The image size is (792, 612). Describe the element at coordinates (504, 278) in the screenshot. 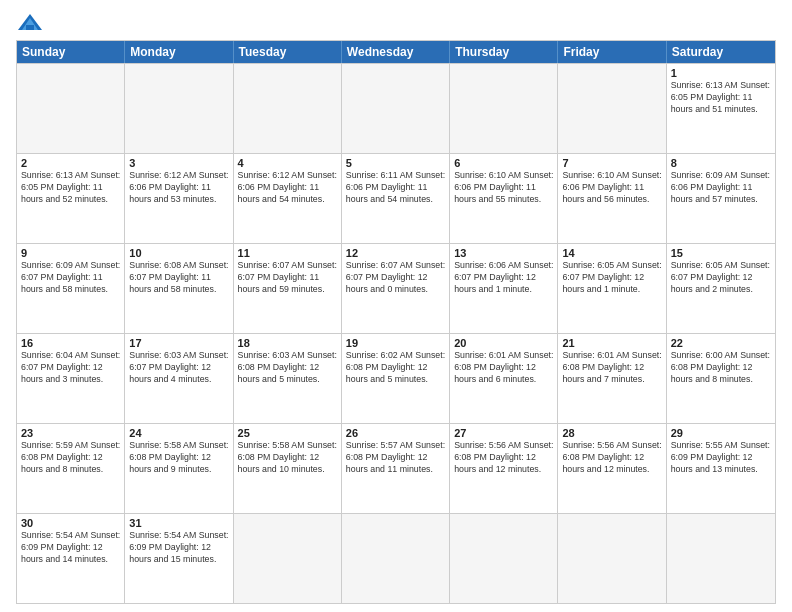

I see `day-info: Sunrise: 6:06 AM Sunset: 6:07 PM Dayligh…` at that location.